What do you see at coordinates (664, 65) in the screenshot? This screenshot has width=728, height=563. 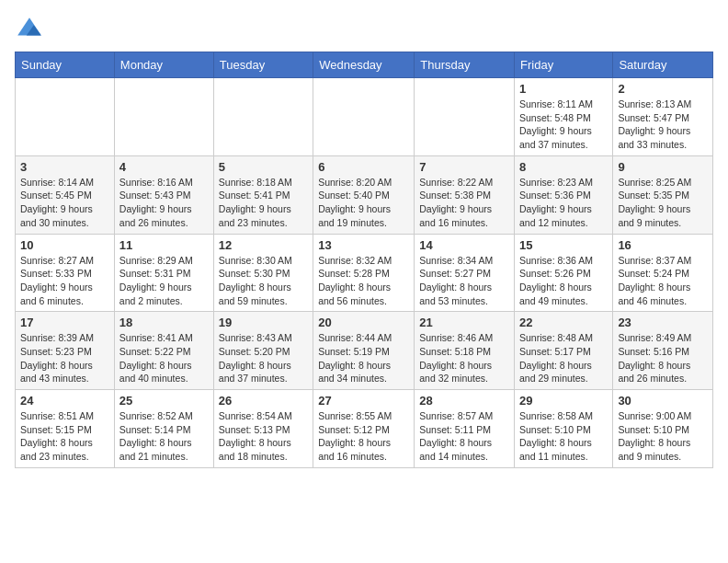 I see `weekday-header-saturday: Saturday` at bounding box center [664, 65].